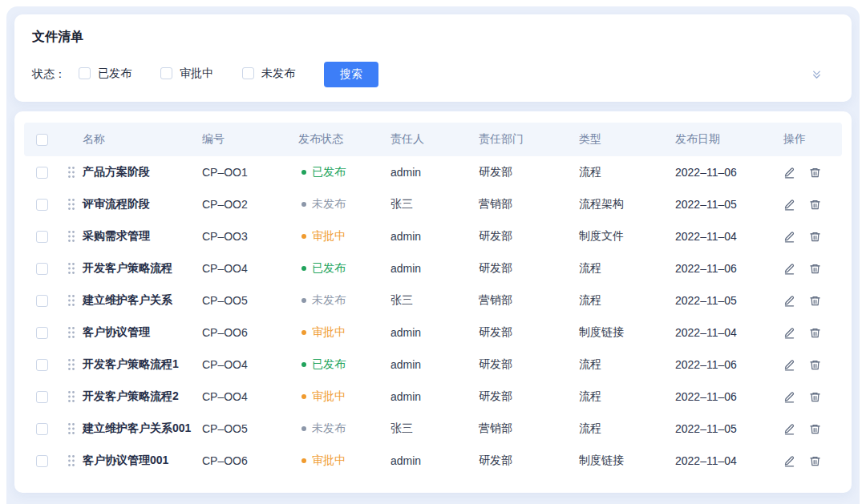 This screenshot has height=504, width=866. Describe the element at coordinates (823, 75) in the screenshot. I see `collapse-chevron-double-down-icon` at that location.